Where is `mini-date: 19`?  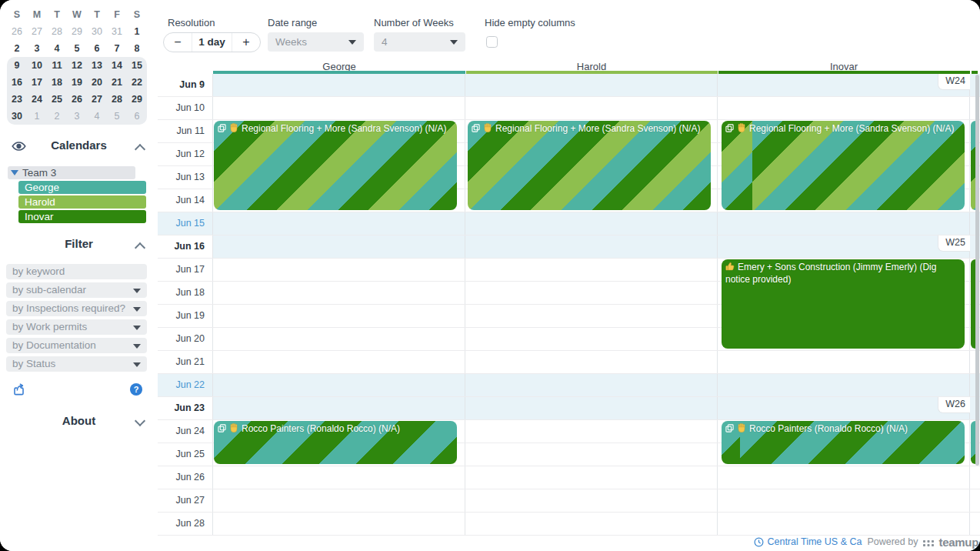
mini-date: 19 is located at coordinates (77, 82).